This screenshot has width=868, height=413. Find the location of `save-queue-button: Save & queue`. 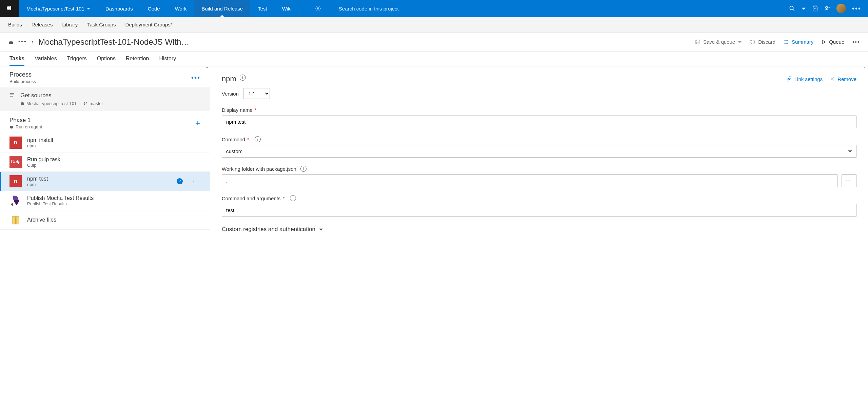

save-queue-button: Save & queue is located at coordinates (718, 42).